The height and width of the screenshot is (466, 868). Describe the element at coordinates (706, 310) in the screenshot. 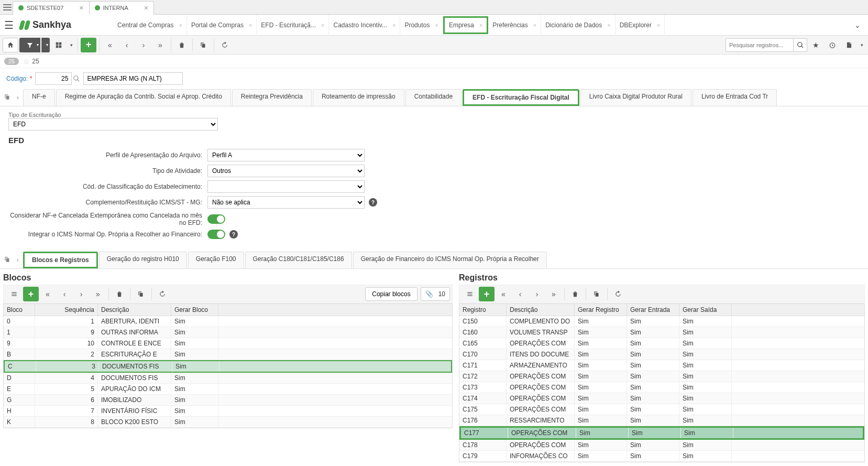

I see `col-gerar-saida: Gerar Saída` at that location.